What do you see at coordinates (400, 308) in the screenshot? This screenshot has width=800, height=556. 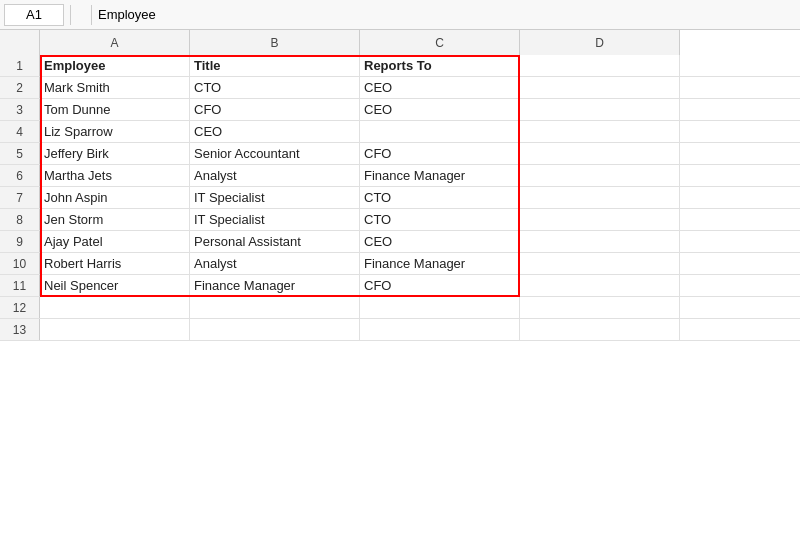 I see `table-row: 12` at bounding box center [400, 308].